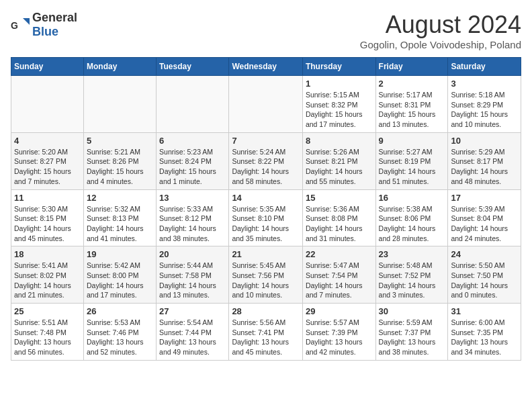  I want to click on day-info: Sunrise: 5:29 AM Sunset: 8:17 PM Dayligh…, so click(484, 167).